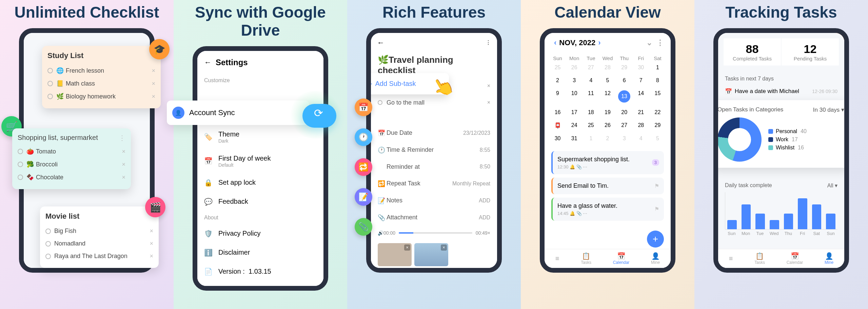  I want to click on calendar-grid: 2526272829301 2345678 9101112131415 1617…, so click(608, 103).